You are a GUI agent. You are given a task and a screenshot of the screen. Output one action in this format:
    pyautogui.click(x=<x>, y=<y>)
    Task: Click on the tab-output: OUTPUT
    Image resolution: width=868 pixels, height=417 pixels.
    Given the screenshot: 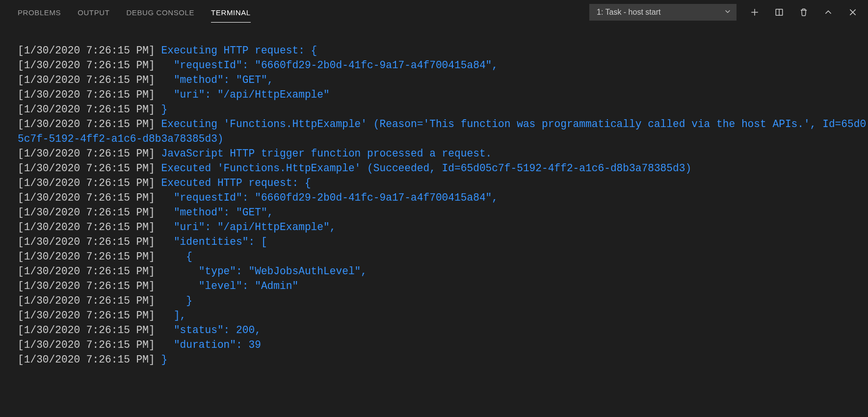 What is the action you would take?
    pyautogui.click(x=93, y=13)
    